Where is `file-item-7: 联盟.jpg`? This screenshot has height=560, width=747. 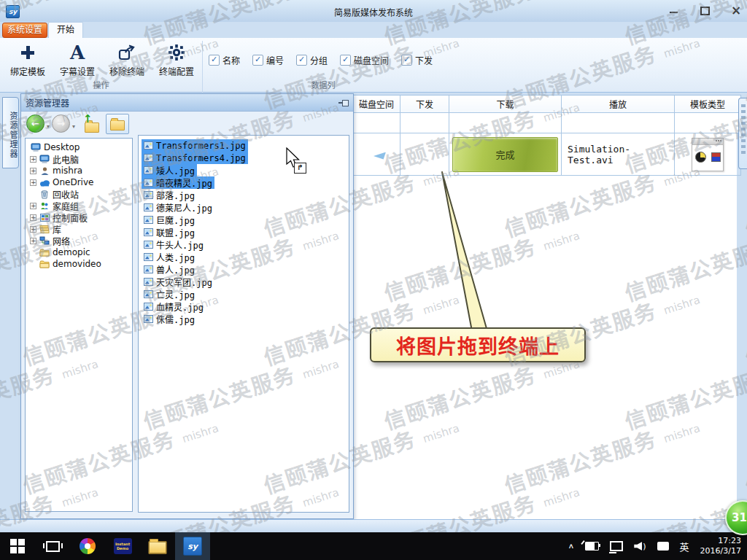
file-item-7: 联盟.jpg is located at coordinates (169, 232).